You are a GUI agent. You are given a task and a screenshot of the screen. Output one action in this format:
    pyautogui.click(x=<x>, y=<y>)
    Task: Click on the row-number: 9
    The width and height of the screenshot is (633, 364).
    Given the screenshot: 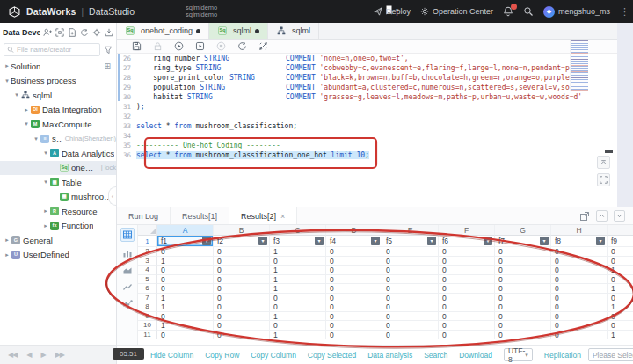 What is the action you would take?
    pyautogui.click(x=148, y=317)
    